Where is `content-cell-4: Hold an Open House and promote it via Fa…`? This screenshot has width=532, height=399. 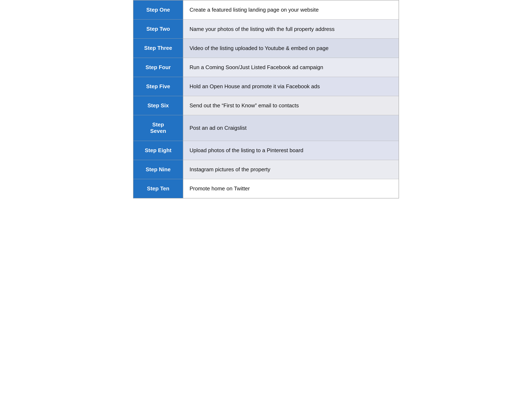 content-cell-4: Hold an Open House and promote it via Fa… is located at coordinates (291, 86).